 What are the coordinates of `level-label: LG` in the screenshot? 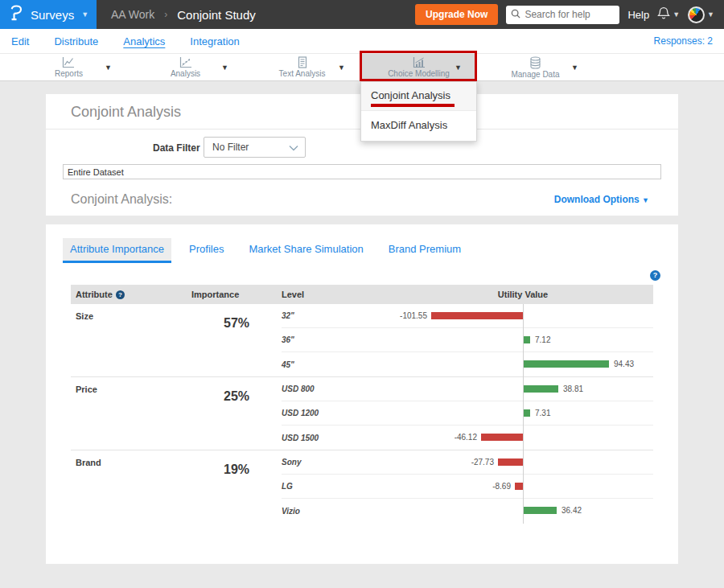 It's located at (310, 486).